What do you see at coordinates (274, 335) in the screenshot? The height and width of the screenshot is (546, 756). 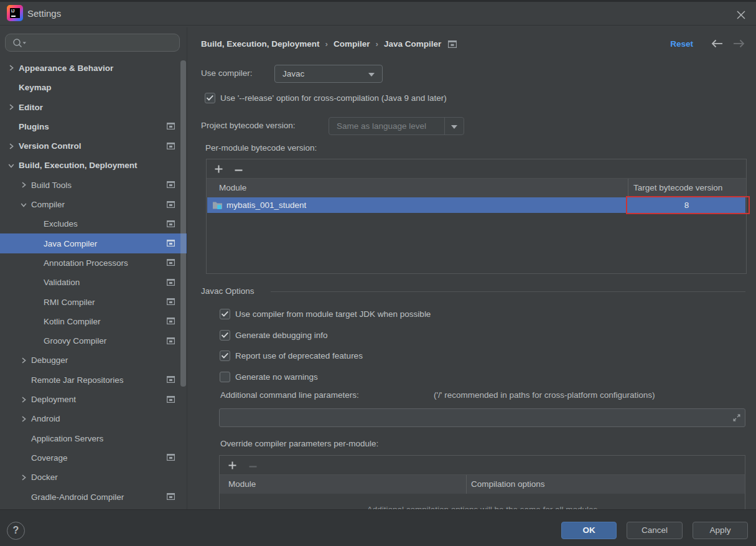 I see `javac-option-checkbox-generate-debugging-info: Generate debugging info` at bounding box center [274, 335].